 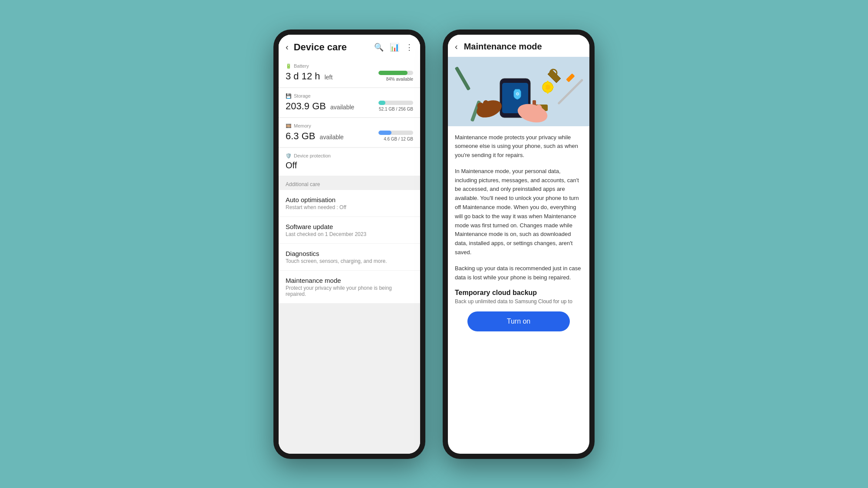 I want to click on diagnostics-subtitle: Touch screen, sensors, charging, and mor…, so click(x=349, y=261).